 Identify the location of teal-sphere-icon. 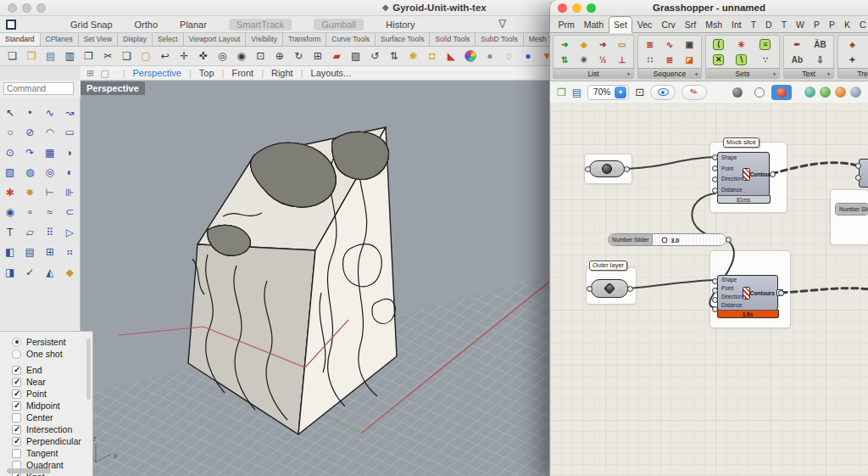
(810, 92).